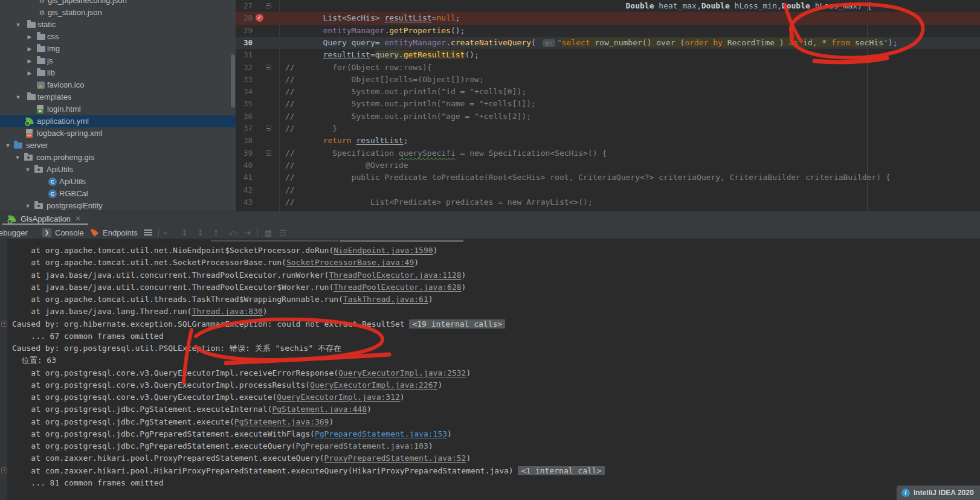 This screenshot has width=980, height=500. I want to click on tree-item-server: ▼server, so click(118, 146).